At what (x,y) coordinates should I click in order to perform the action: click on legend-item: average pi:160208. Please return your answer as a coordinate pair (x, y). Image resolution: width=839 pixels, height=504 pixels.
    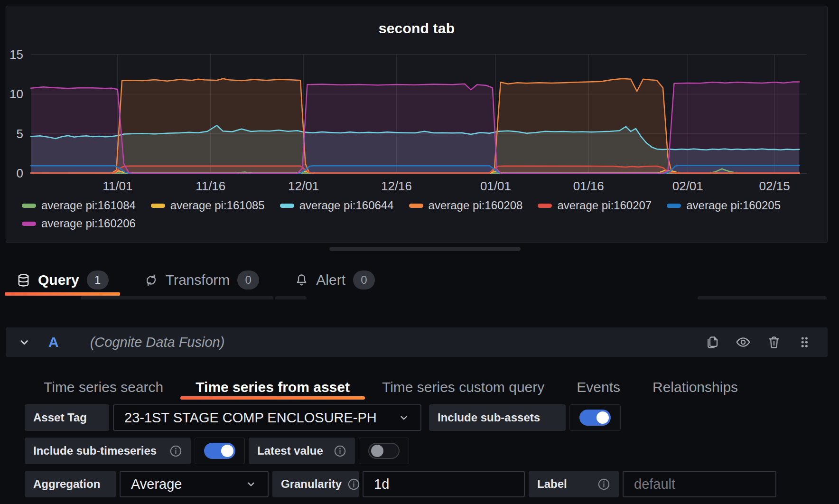
    Looking at the image, I should click on (466, 205).